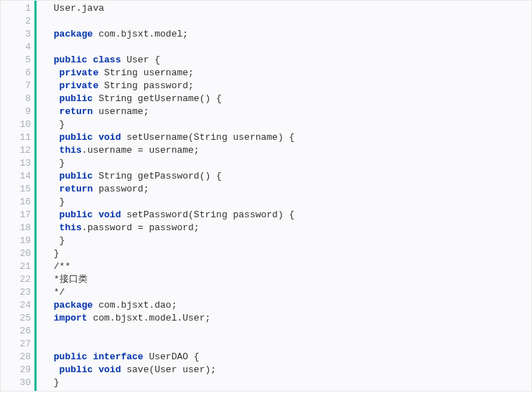 This screenshot has height=393, width=532. I want to click on line-number: 23, so click(16, 293).